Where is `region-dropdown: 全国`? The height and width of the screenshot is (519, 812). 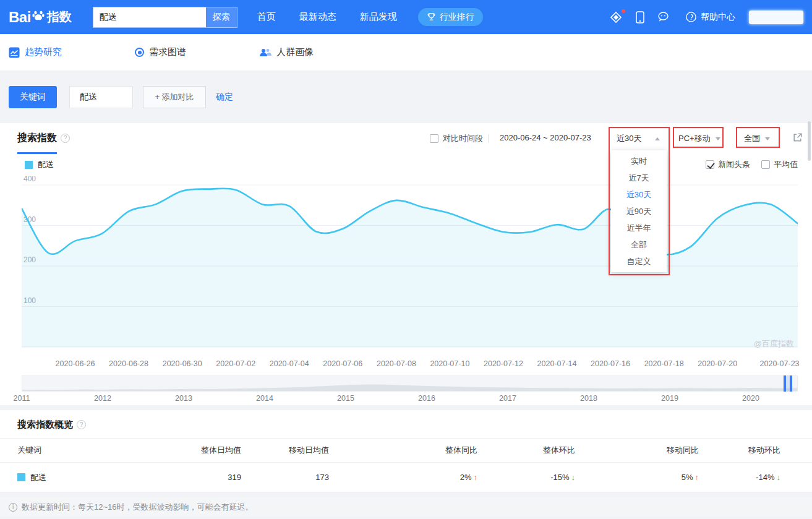
region-dropdown: 全国 is located at coordinates (757, 139).